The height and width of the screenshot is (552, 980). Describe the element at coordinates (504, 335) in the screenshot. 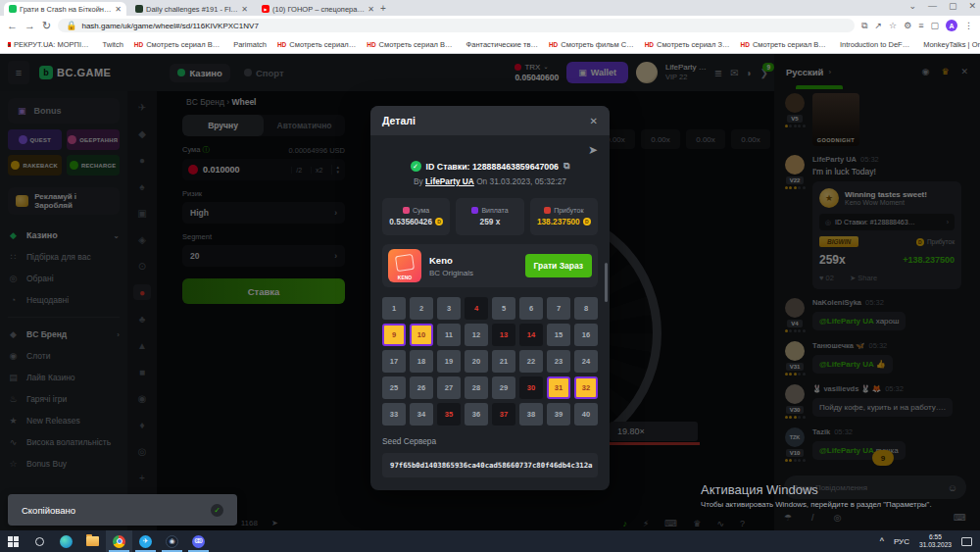

I see `keno-number-13: 13` at that location.